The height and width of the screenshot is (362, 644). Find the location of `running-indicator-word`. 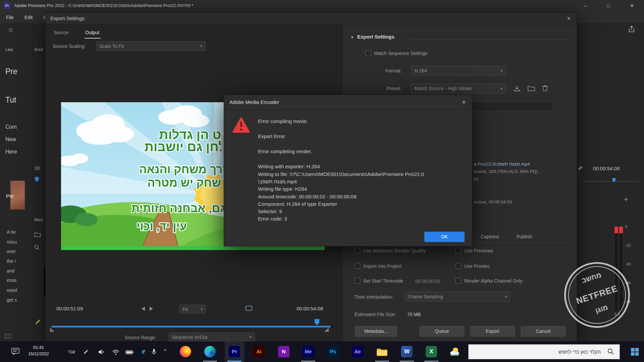

running-indicator-word is located at coordinates (407, 361).